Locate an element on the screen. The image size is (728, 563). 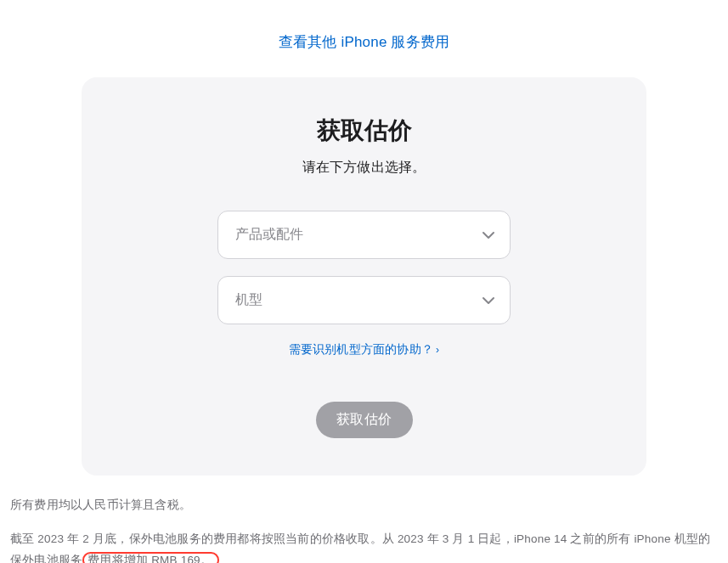
top-link-wrap: 查看其他 iPhone 服务费用 is located at coordinates (364, 39).